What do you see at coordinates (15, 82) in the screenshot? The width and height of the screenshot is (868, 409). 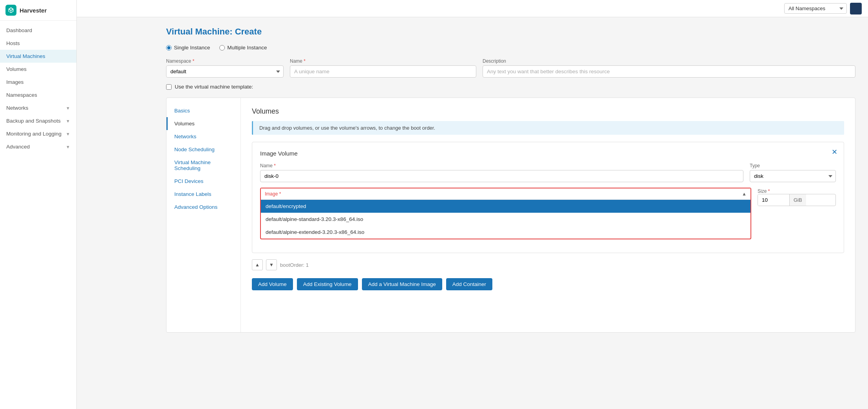 I see `sidebar-item-label: Images` at bounding box center [15, 82].